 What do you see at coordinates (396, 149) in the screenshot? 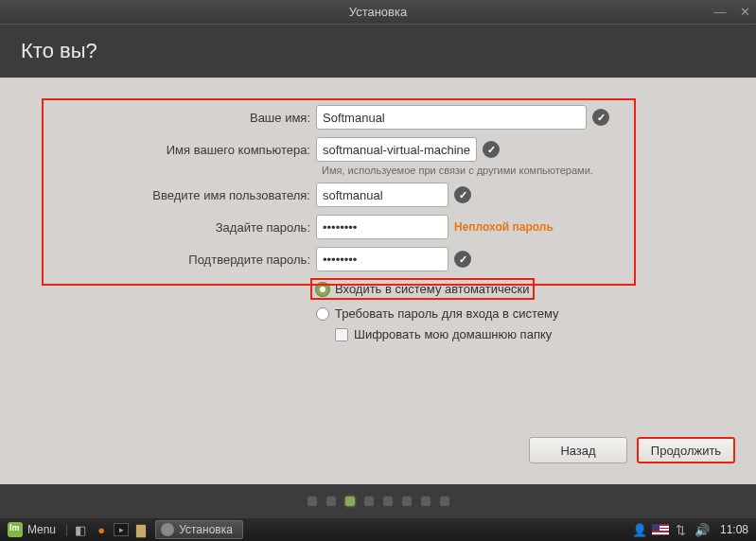
I see `hostname-input` at bounding box center [396, 149].